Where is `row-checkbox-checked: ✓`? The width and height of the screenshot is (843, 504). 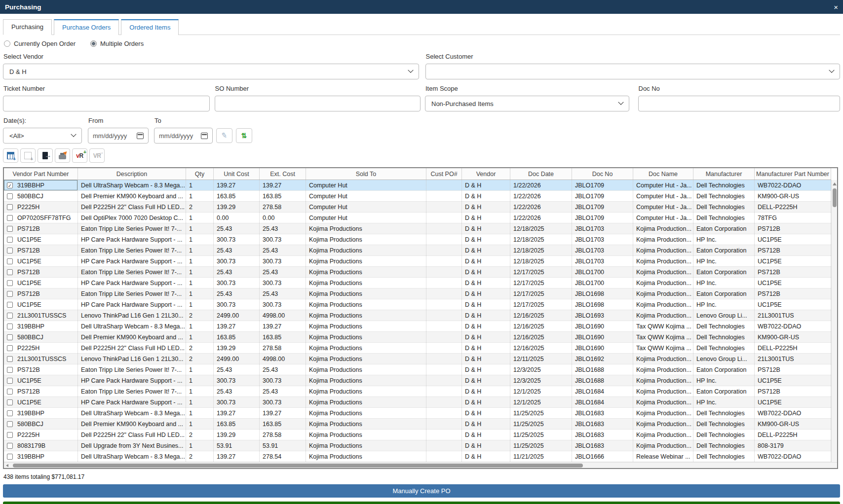
row-checkbox-checked: ✓ is located at coordinates (10, 185).